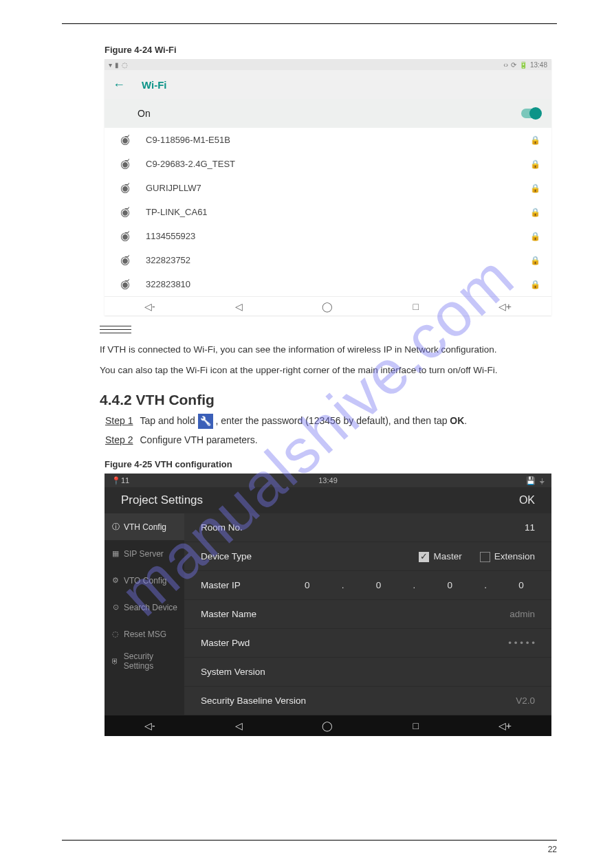 The height and width of the screenshot is (868, 614). I want to click on sidebar-label: Reset MSG, so click(145, 634).